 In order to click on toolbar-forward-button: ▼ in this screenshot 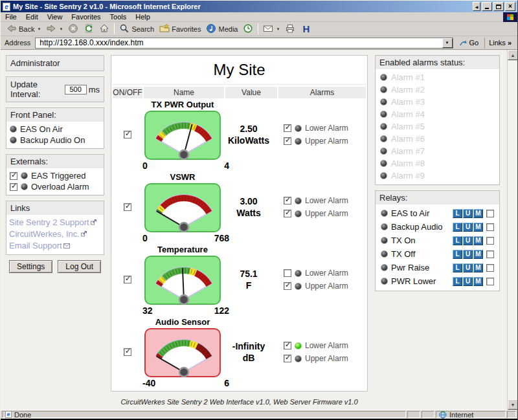, I will do `click(54, 29)`.